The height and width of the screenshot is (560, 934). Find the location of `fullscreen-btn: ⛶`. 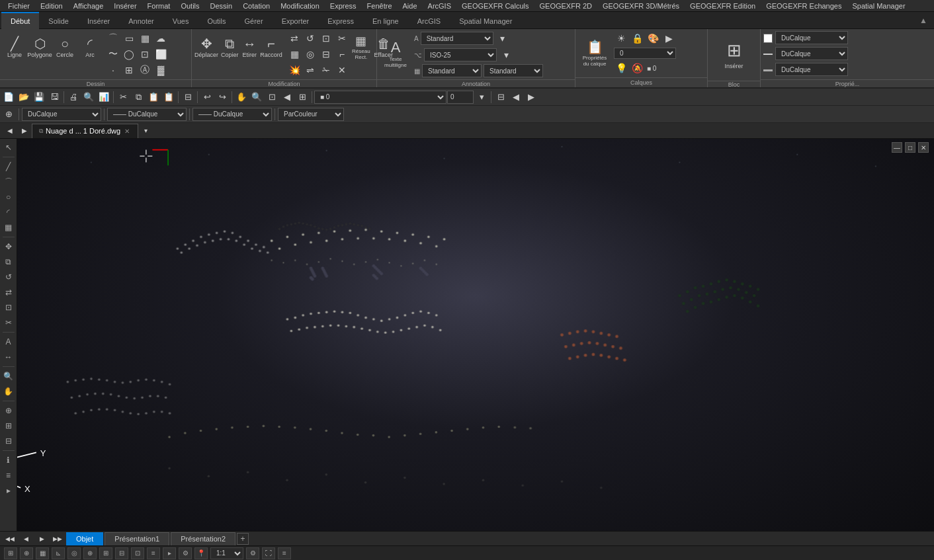

fullscreen-btn: ⛶ is located at coordinates (269, 553).